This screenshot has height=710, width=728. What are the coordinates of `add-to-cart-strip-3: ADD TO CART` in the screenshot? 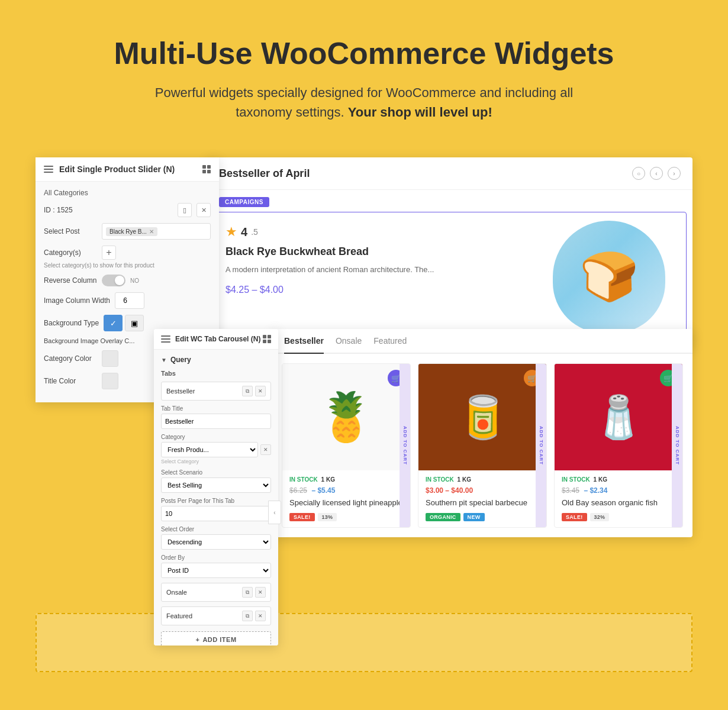 It's located at (677, 446).